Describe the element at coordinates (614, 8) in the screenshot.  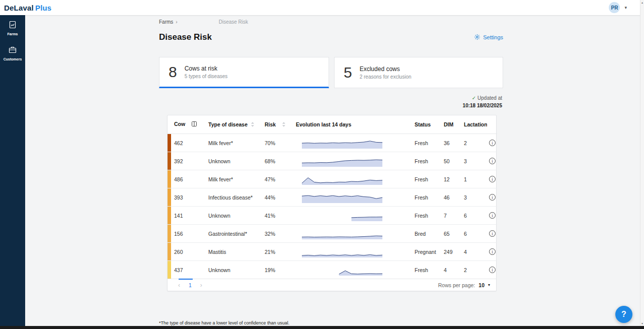
I see `avatar: PR` at that location.